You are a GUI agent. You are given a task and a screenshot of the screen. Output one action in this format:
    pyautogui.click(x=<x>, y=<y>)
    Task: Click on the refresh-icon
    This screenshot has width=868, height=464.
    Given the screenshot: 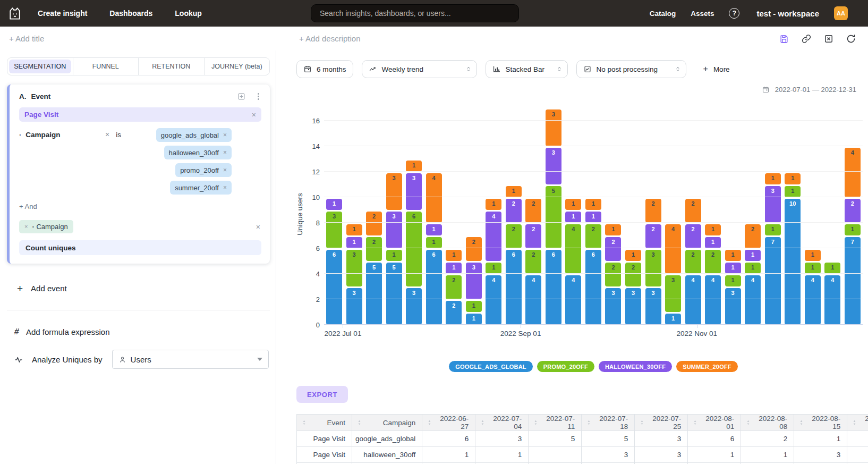 What is the action you would take?
    pyautogui.click(x=851, y=39)
    